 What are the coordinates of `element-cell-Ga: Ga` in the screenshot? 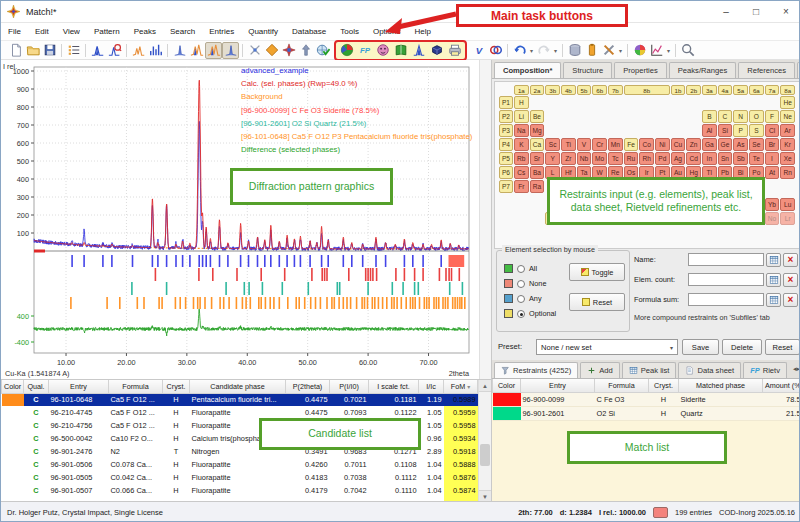 It's located at (710, 144).